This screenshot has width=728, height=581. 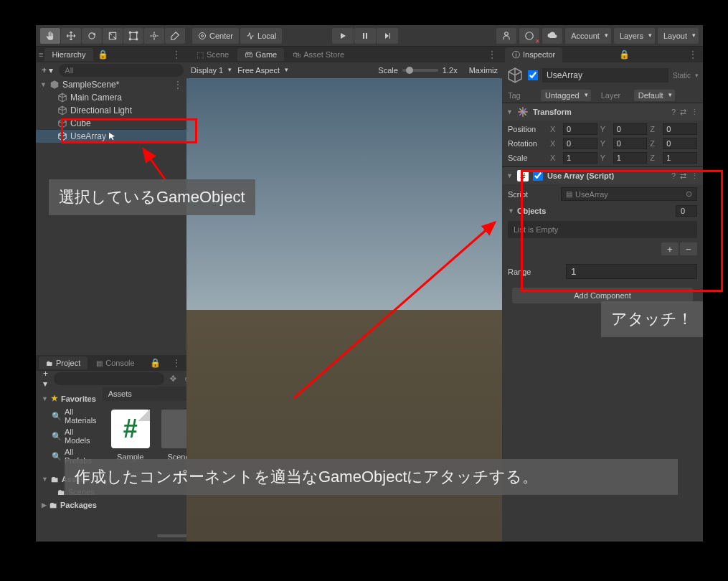 I want to click on range-label: Range, so click(x=535, y=272).